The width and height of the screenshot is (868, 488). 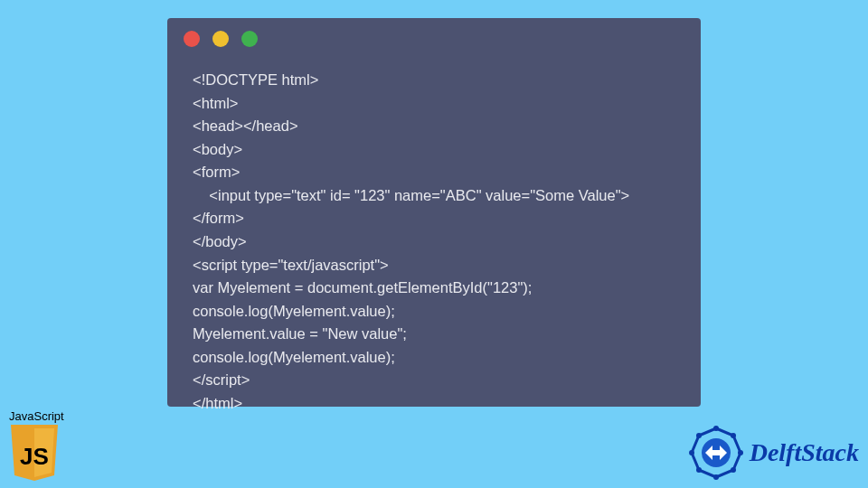 I want to click on window-titlebar, so click(x=434, y=39).